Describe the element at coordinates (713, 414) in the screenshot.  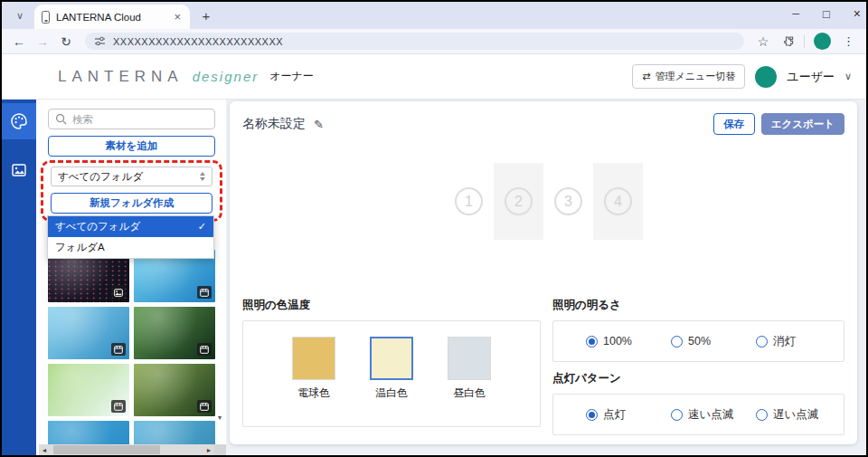
I see `radio-pattern-fast-blink: 速い点滅` at that location.